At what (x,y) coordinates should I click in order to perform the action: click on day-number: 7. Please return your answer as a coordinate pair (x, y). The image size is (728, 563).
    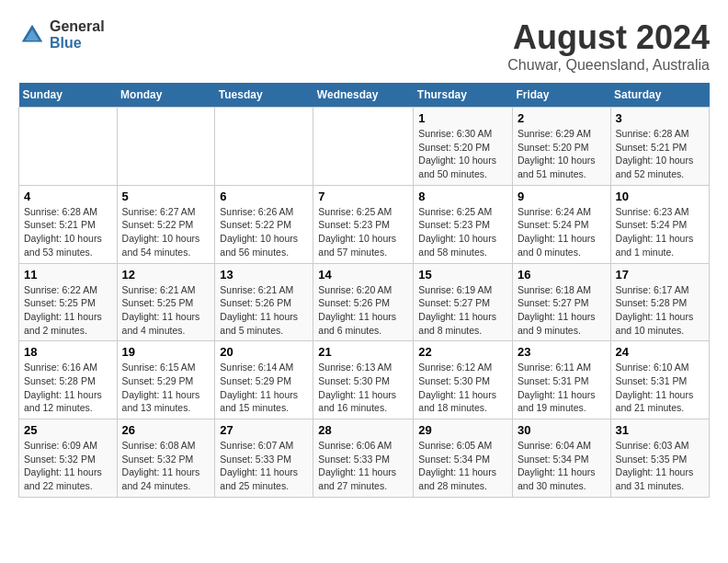
    Looking at the image, I should click on (363, 197).